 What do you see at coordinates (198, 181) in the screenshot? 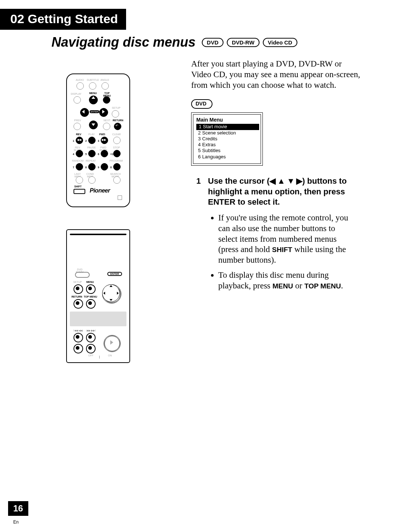
I see `step-number: 1` at bounding box center [198, 181].